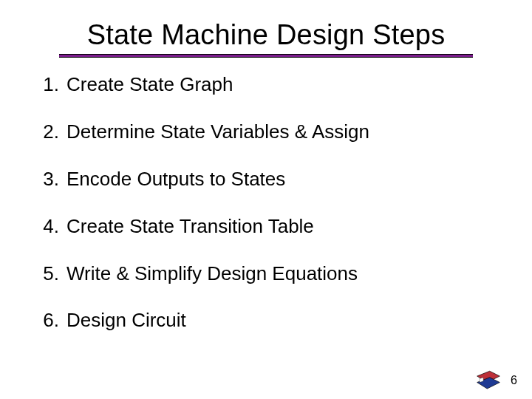  I want to click on title-underline-bar, so click(266, 56).